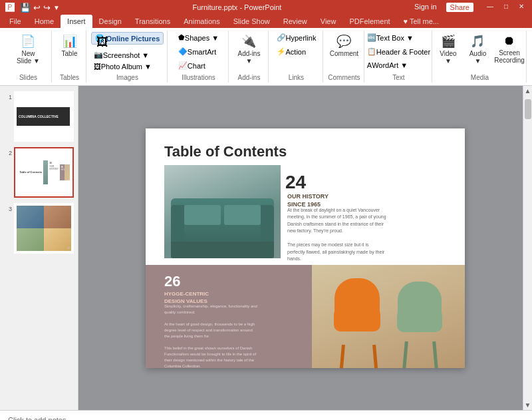 Image resolution: width=532 pixels, height=420 pixels. I want to click on tab-design: Design, so click(110, 21).